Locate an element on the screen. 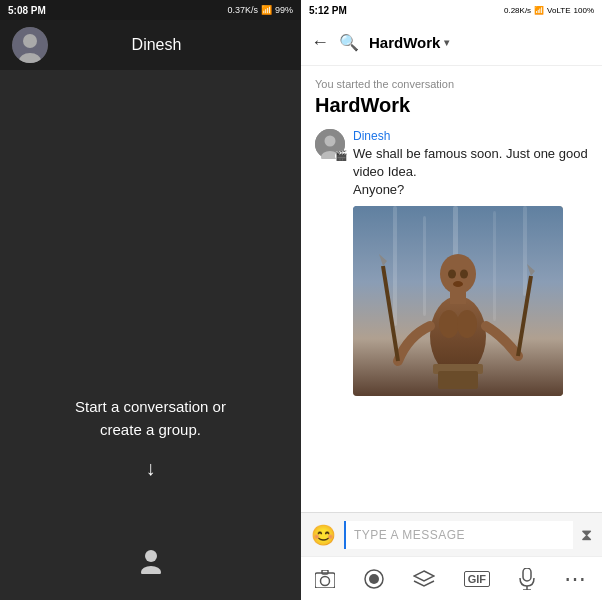 The image size is (602, 600). left-header-title: Dinesh is located at coordinates (156, 45).